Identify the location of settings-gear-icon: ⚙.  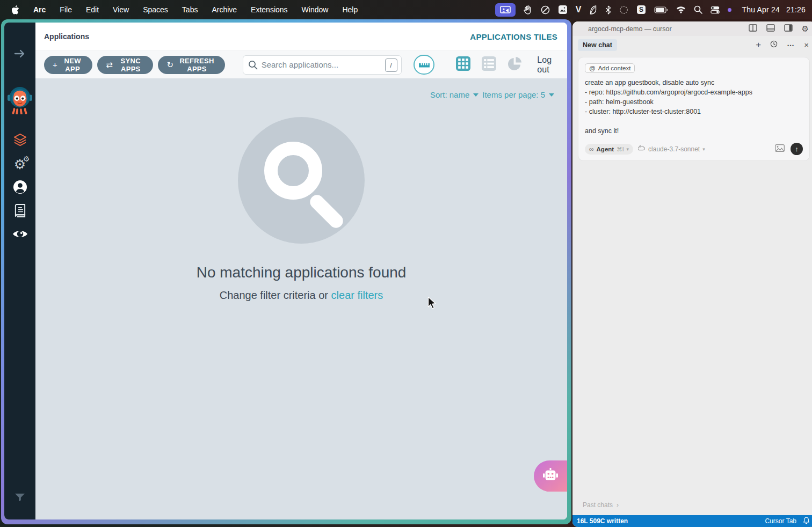
(806, 29).